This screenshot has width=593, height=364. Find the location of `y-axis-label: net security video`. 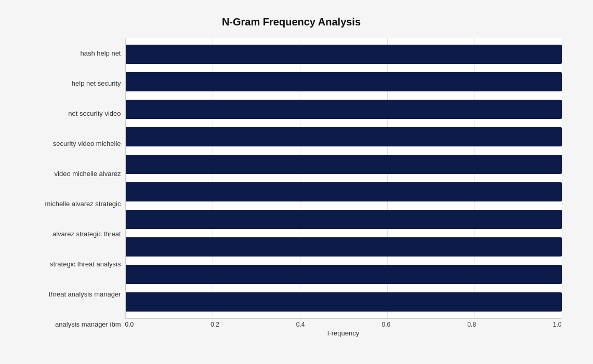

y-axis-label: net security video is located at coordinates (95, 113).